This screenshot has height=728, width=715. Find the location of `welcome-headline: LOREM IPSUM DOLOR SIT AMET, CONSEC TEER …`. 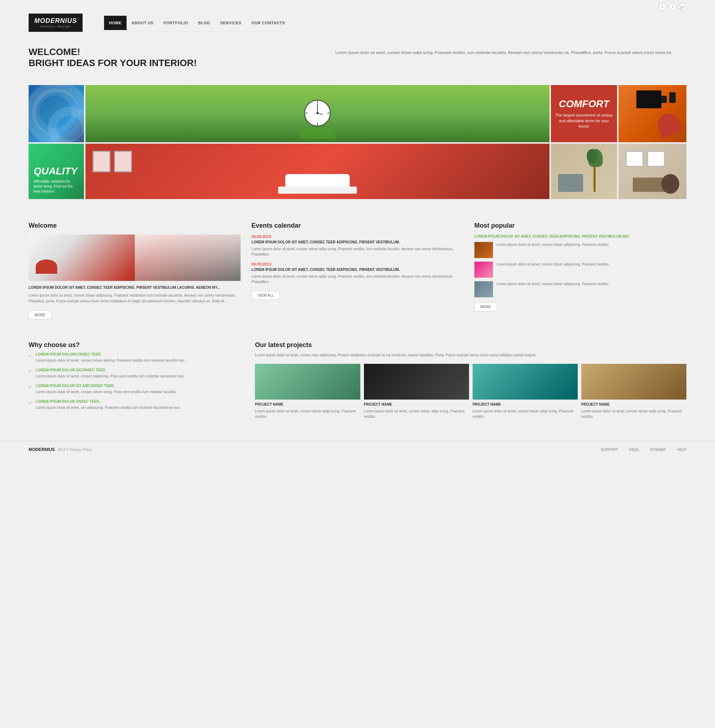

welcome-headline: LOREM IPSUM DOLOR SIT AMET, CONSEC TEER … is located at coordinates (134, 288).